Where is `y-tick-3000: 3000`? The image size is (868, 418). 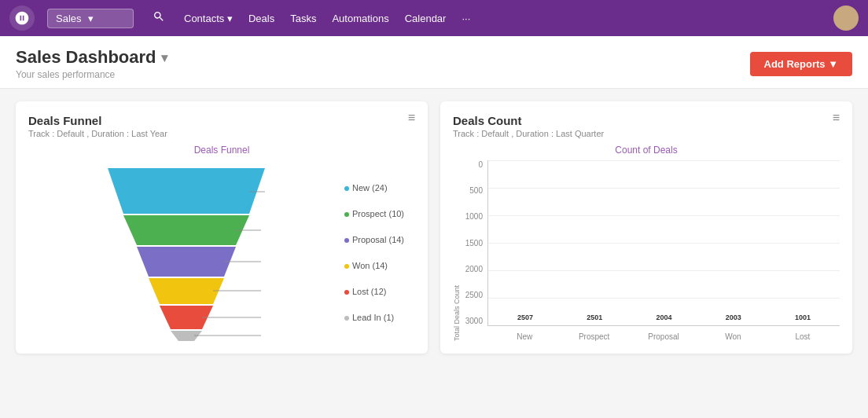
y-tick-3000: 3000 is located at coordinates (473, 321).